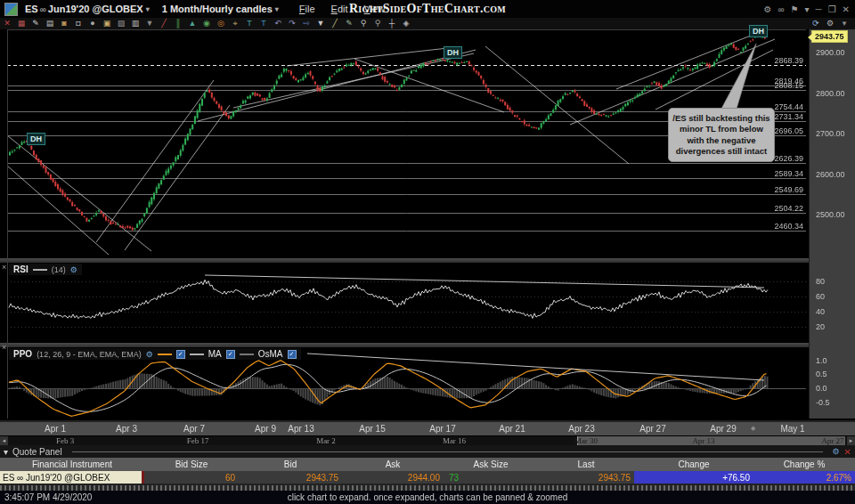 The height and width of the screenshot is (504, 855). Describe the element at coordinates (392, 23) in the screenshot. I see `crosshair-icon: ┼` at that location.